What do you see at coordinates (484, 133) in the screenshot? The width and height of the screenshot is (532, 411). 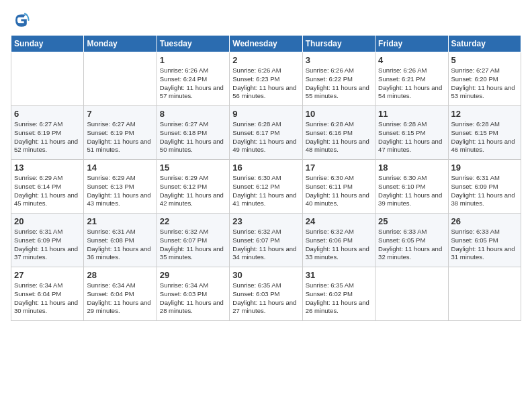 I see `calendar-cell: 12Sunrise: 6:28 AM Sunset: 6:15 PM Dayli…` at bounding box center [484, 133].